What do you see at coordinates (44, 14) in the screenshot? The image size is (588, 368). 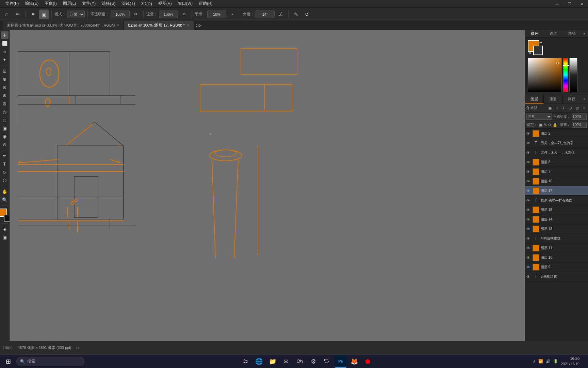 I see `tool-mask: ▣` at bounding box center [44, 14].